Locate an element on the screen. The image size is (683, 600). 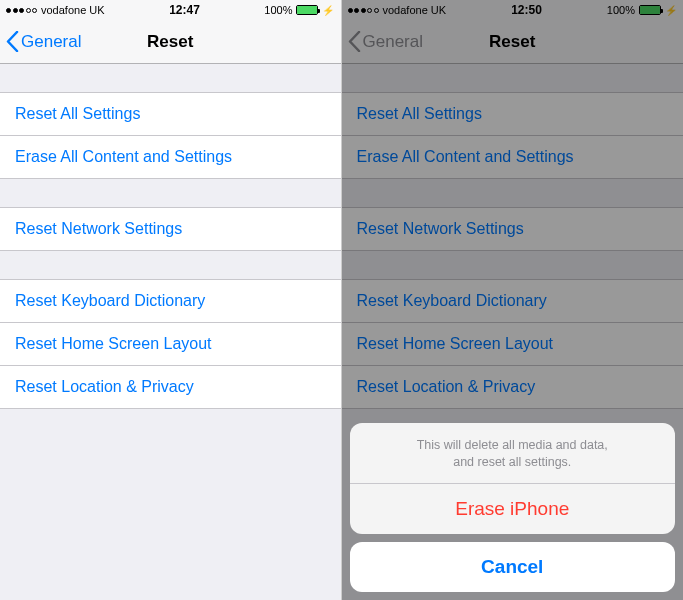
reset-home-screen: Reset Home Screen Layout is located at coordinates (170, 344).